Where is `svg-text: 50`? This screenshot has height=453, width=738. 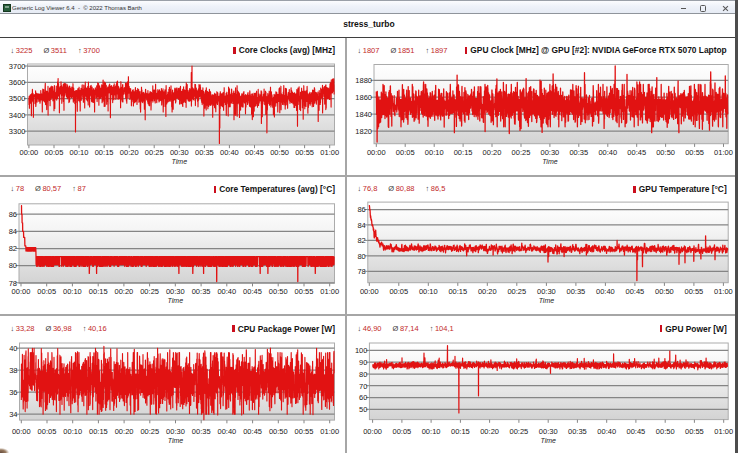
svg-text: 50 is located at coordinates (363, 410).